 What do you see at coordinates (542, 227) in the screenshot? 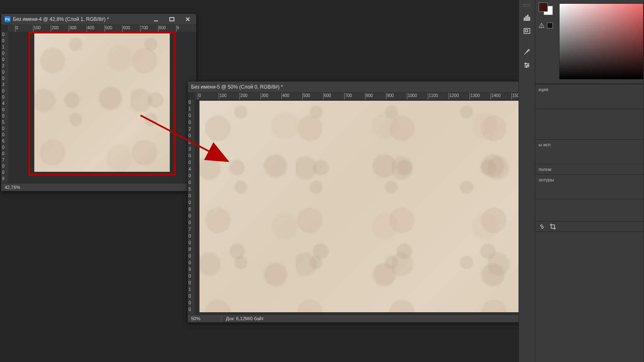
I see `link-icon` at bounding box center [542, 227].